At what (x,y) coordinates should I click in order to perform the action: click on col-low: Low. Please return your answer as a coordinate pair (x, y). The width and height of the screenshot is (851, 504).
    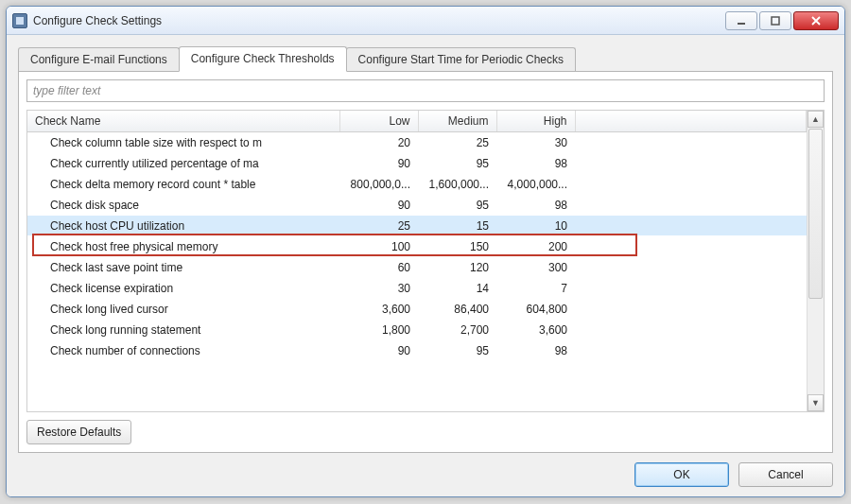
    Looking at the image, I should click on (378, 121).